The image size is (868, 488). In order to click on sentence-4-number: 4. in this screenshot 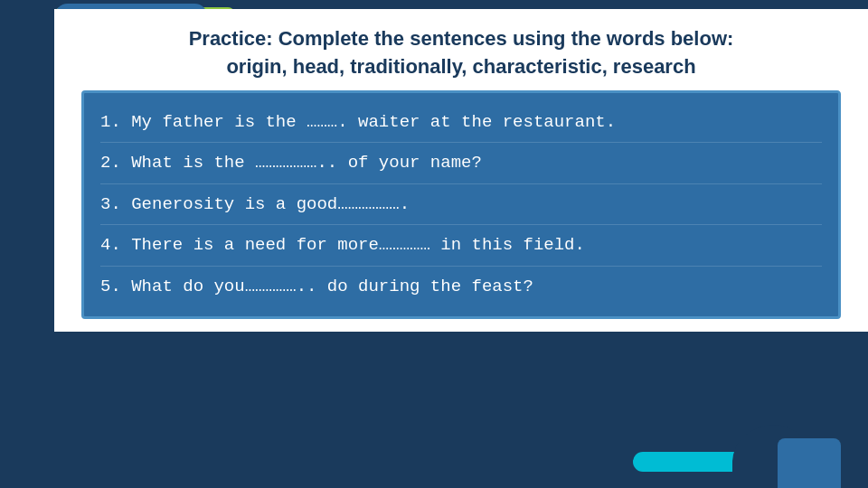, I will do `click(116, 245)`.